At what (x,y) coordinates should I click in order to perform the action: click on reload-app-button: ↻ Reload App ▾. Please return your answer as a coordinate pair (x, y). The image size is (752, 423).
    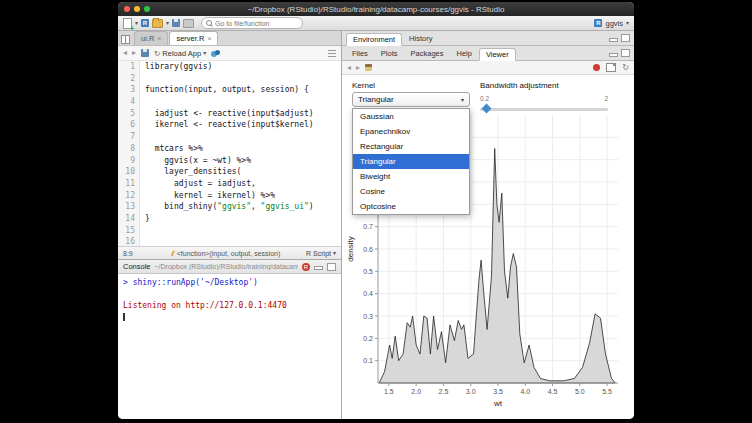
    Looking at the image, I should click on (180, 54).